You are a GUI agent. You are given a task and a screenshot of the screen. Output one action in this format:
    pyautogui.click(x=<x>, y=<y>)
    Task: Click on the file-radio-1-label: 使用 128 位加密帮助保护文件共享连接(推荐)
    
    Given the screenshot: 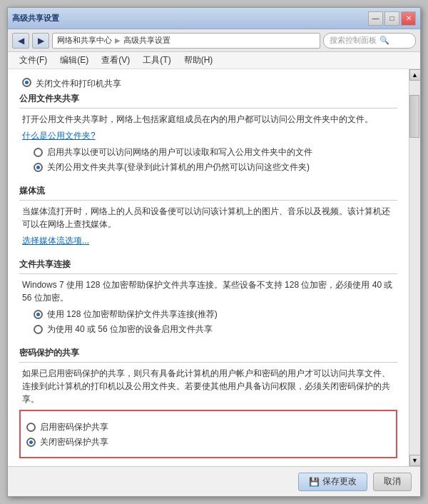 What is the action you would take?
    pyautogui.click(x=133, y=314)
    